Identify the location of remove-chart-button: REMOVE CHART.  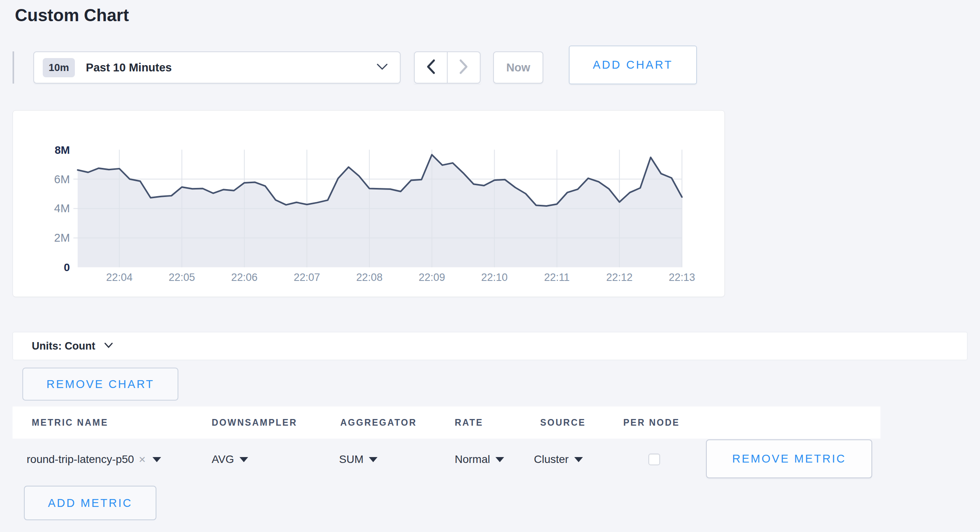
(100, 384).